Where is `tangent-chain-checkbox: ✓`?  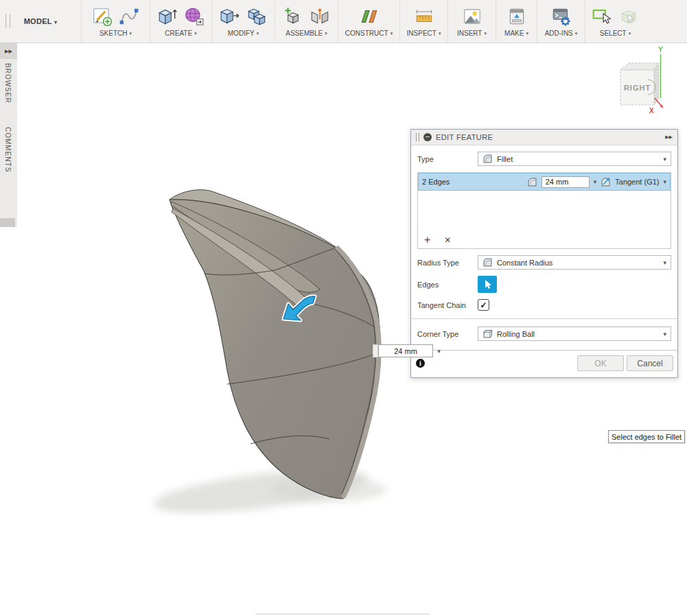
tangent-chain-checkbox: ✓ is located at coordinates (483, 305).